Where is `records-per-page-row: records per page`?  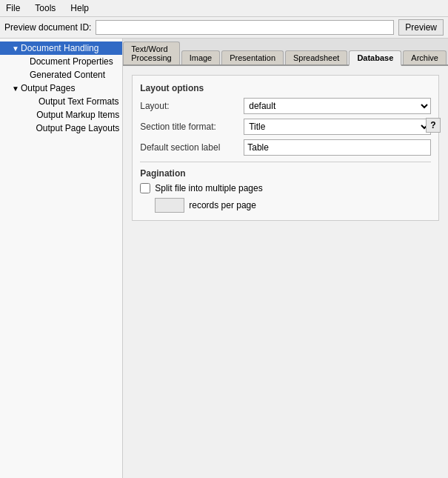
records-per-page-row: records per page is located at coordinates (293, 205).